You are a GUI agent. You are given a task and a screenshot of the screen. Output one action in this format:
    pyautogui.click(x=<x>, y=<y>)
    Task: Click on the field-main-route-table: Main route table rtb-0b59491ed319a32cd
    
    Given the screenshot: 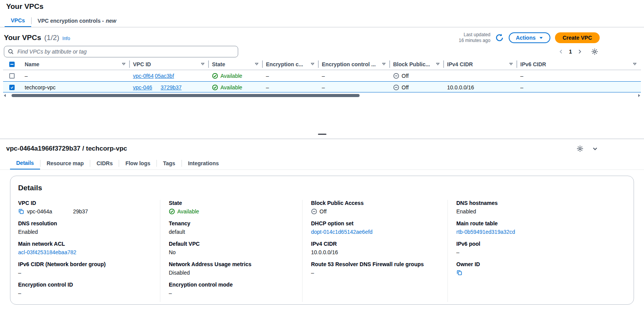 What is the action you would take?
    pyautogui.click(x=537, y=228)
    